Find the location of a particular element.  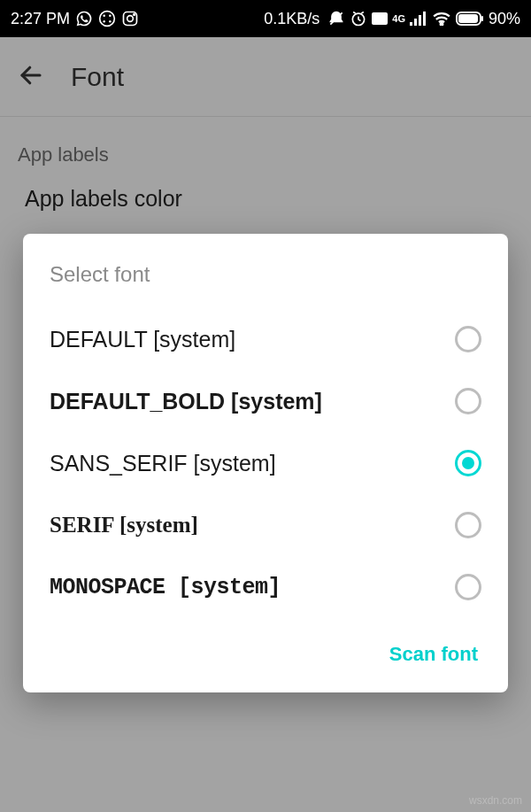

dialog-title: Select font is located at coordinates (266, 285).